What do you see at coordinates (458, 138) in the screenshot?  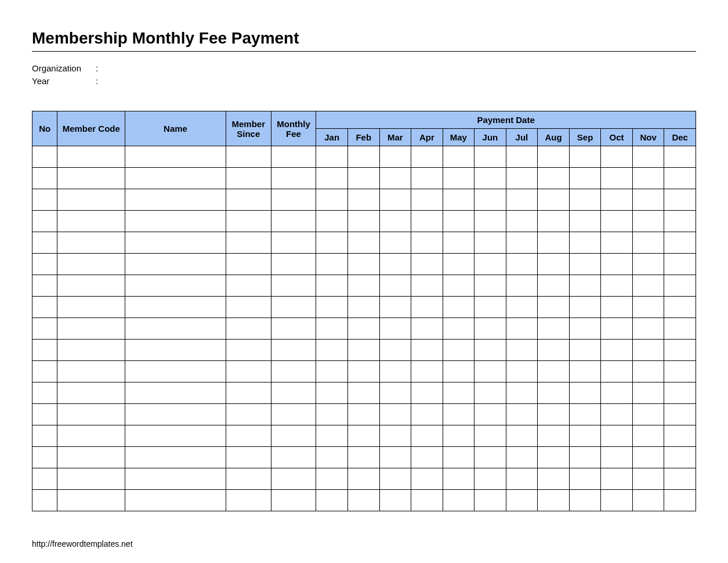 I see `header-month-may: May` at bounding box center [458, 138].